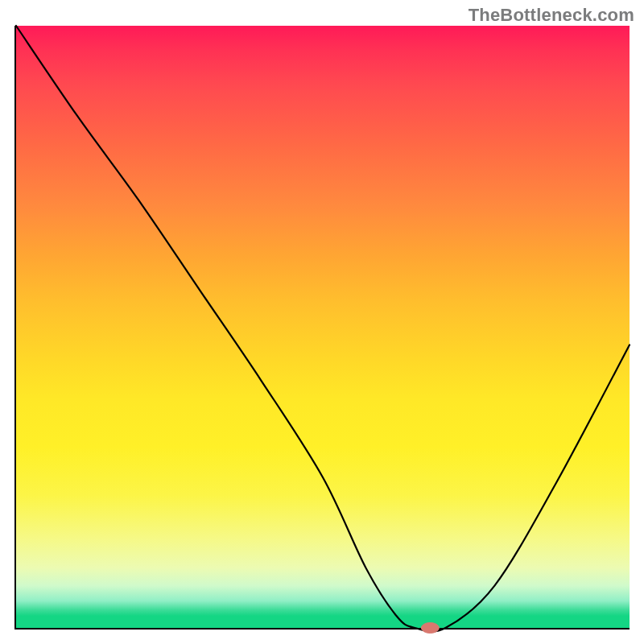 Image resolution: width=644 pixels, height=644 pixels. Describe the element at coordinates (551, 15) in the screenshot. I see `watermark-text: TheBottleneck.com` at that location.